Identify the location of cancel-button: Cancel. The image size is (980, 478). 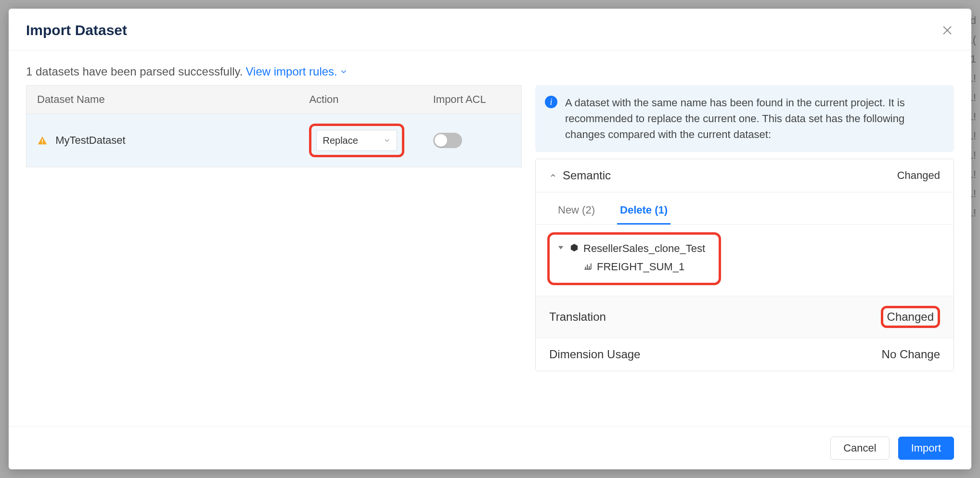
(860, 448).